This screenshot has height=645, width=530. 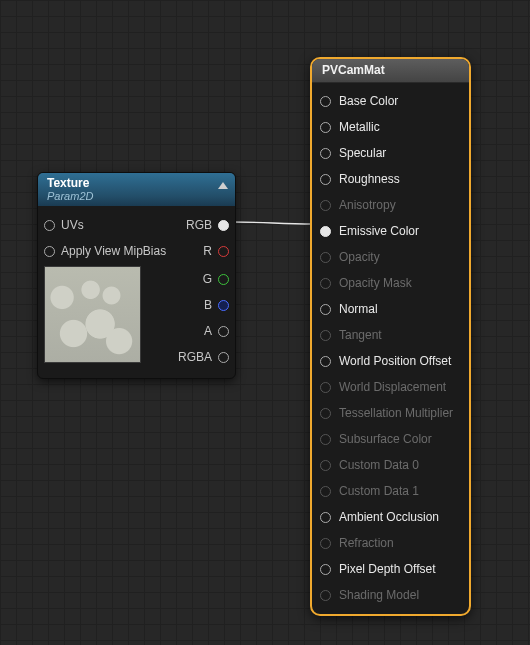 What do you see at coordinates (390, 309) in the screenshot?
I see `material-pin-normal: Normal` at bounding box center [390, 309].